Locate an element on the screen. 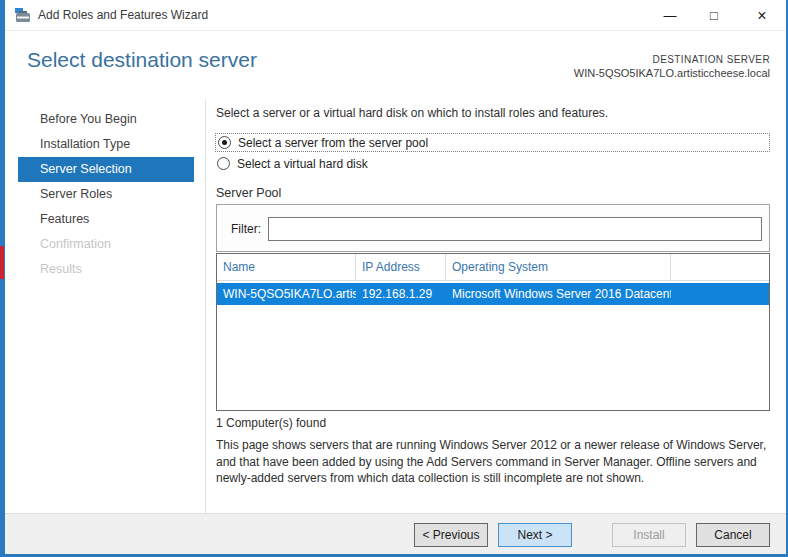 The width and height of the screenshot is (788, 557). minimize-icon: — is located at coordinates (670, 16).